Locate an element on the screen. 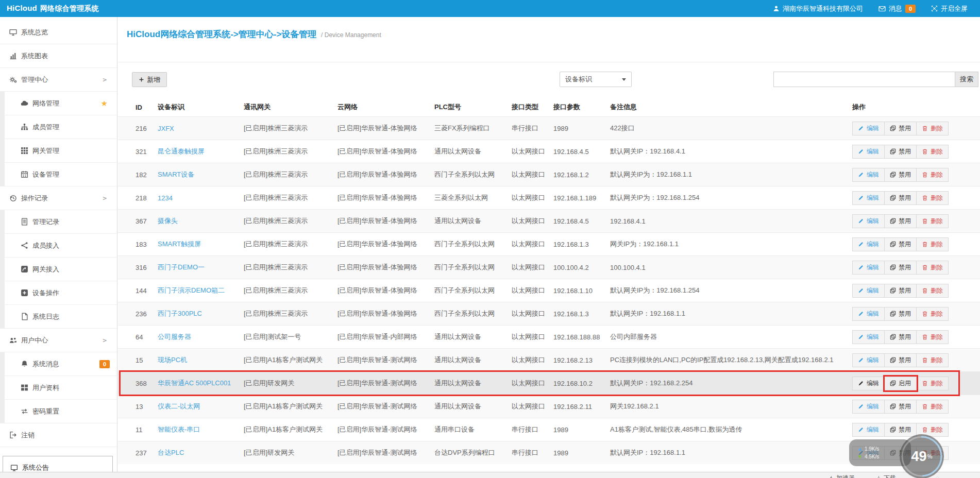  sidebar-item-device-ops: 设备操作 is located at coordinates (59, 293).